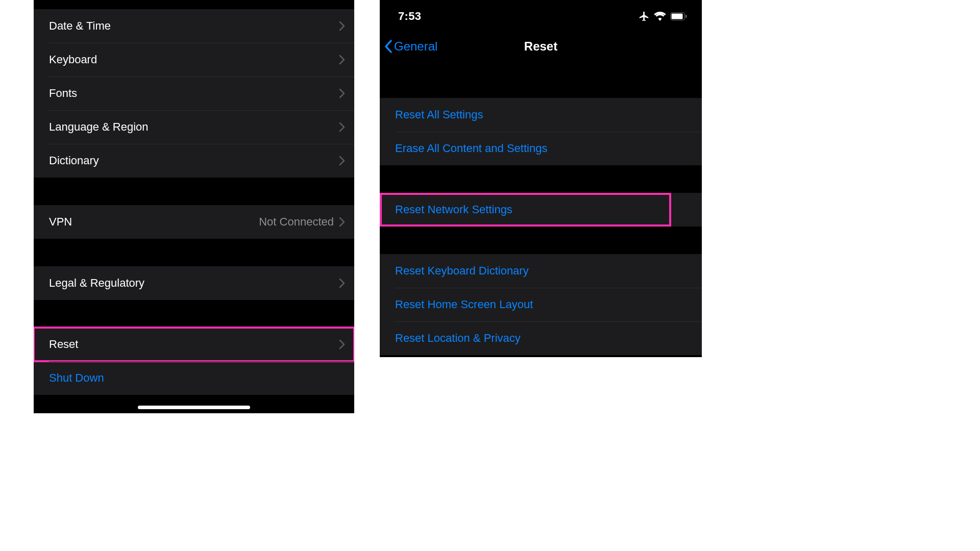 The image size is (980, 551). Describe the element at coordinates (194, 222) in the screenshot. I see `vpn-section: VPN Not Connected` at that location.